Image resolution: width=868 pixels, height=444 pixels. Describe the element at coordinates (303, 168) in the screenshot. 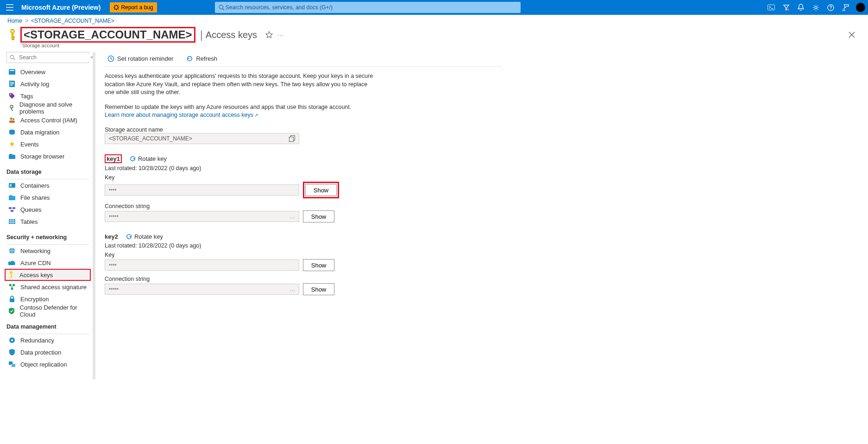

I see `key1-last-rotated: Last rotated: 10/28/2022 (0 days ago)` at that location.